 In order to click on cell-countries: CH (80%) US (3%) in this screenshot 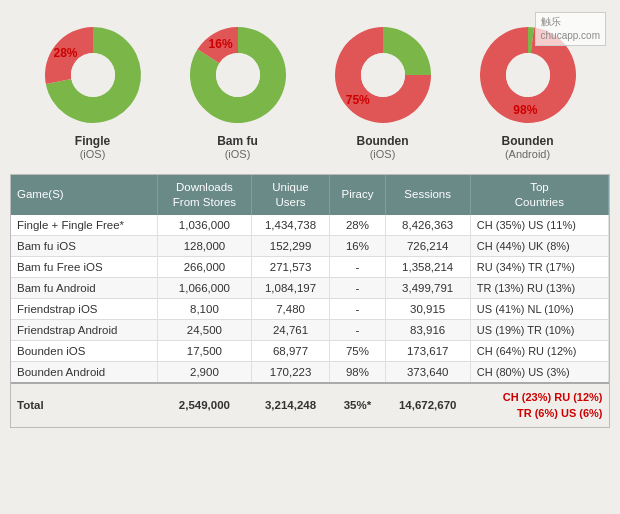, I will do `click(539, 372)`.